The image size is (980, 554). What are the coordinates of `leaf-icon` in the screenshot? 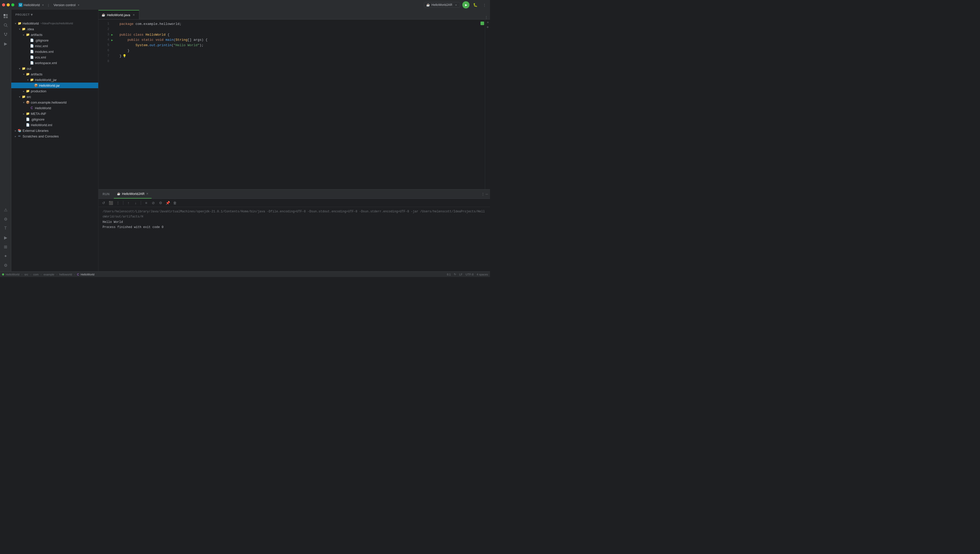 It's located at (27, 108).